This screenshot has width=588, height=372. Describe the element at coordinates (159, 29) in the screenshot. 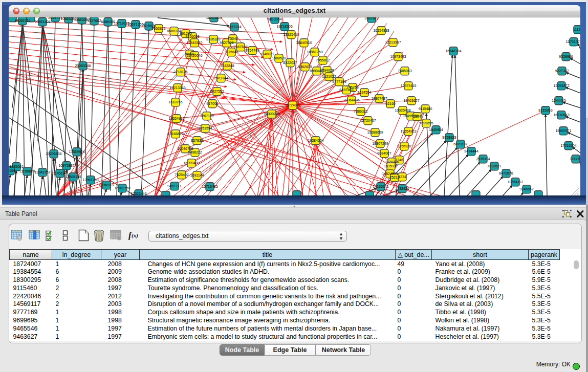

I see `svg-text: 7663822` at that location.